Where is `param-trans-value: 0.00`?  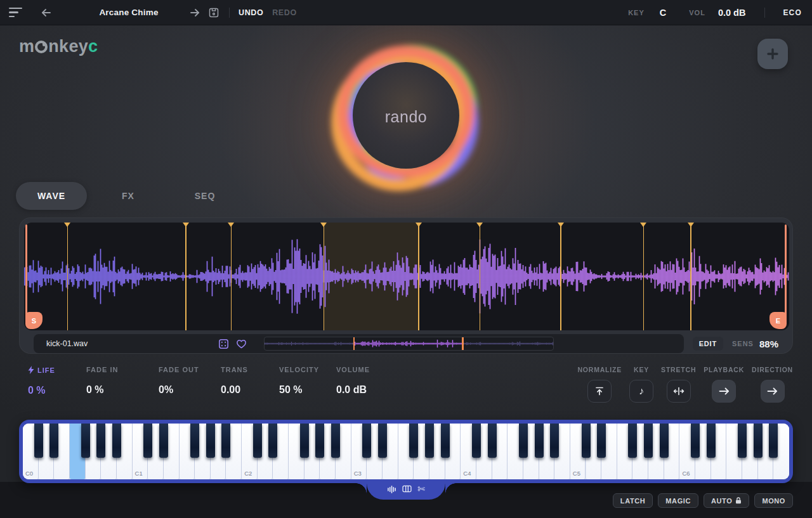 param-trans-value: 0.00 is located at coordinates (246, 390).